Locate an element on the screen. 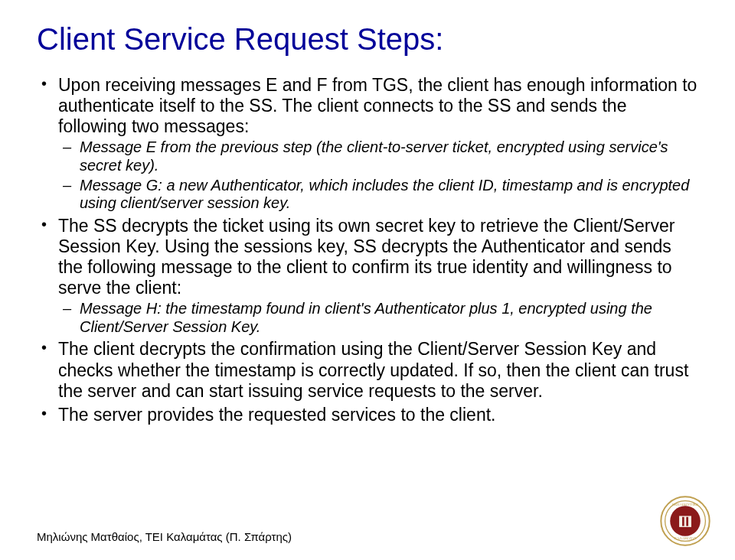 The width and height of the screenshot is (735, 560). sub-item-1-1: Message E from the previous step (the cl… is located at coordinates (378, 156).